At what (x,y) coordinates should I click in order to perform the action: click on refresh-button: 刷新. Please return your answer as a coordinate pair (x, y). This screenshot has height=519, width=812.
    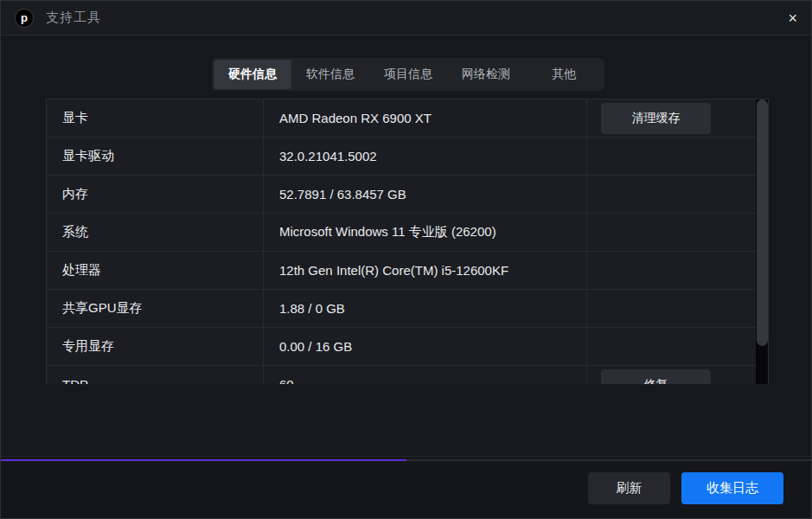
    Looking at the image, I should click on (630, 488).